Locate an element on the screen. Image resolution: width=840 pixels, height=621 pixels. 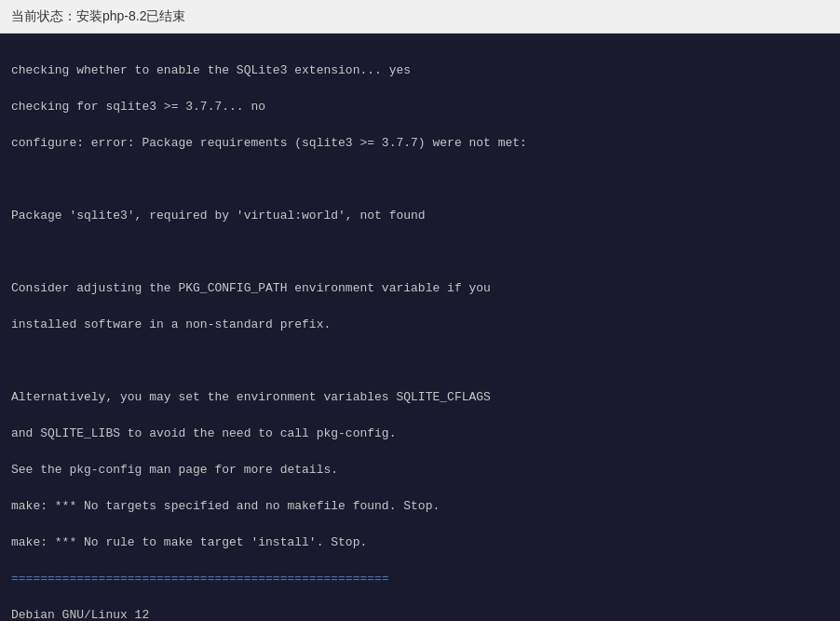
status-bar: 当前状态： 安装php-8.2已结束 is located at coordinates (420, 17).